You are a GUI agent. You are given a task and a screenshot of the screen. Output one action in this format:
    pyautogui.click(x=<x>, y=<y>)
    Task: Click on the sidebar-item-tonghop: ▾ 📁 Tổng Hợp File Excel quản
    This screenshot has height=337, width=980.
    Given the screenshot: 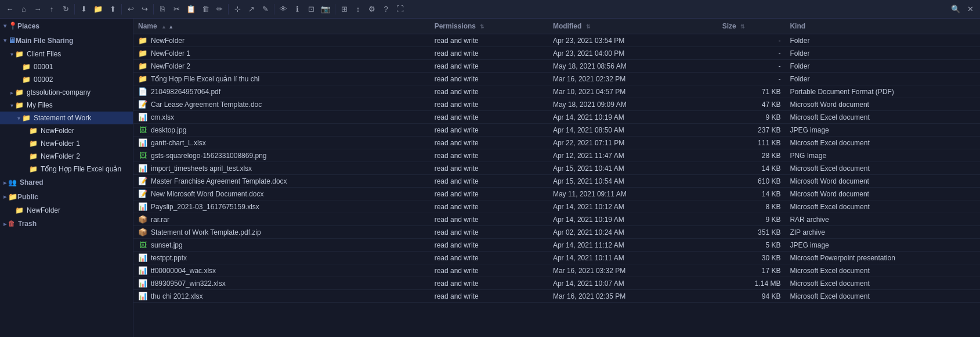 What is the action you would take?
    pyautogui.click(x=66, y=169)
    